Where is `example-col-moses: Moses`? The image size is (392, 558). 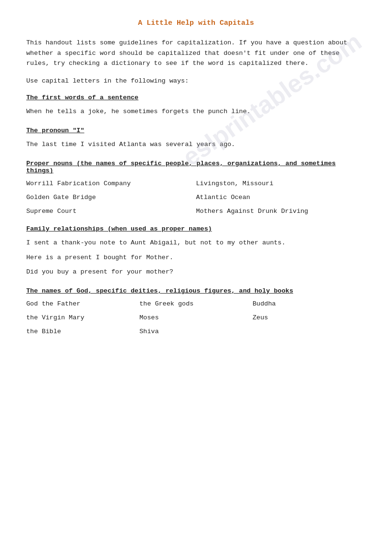 example-col-moses: Moses is located at coordinates (196, 318).